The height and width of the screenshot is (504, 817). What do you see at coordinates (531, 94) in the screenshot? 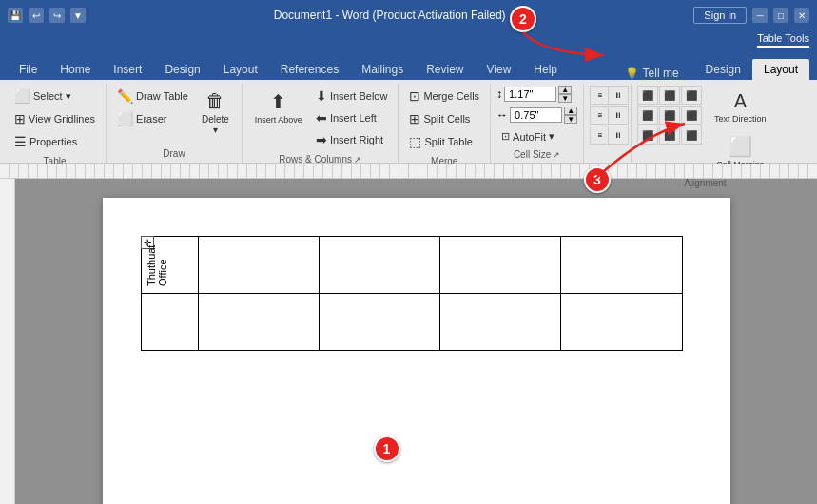
I see `cell-height-input` at bounding box center [531, 94].